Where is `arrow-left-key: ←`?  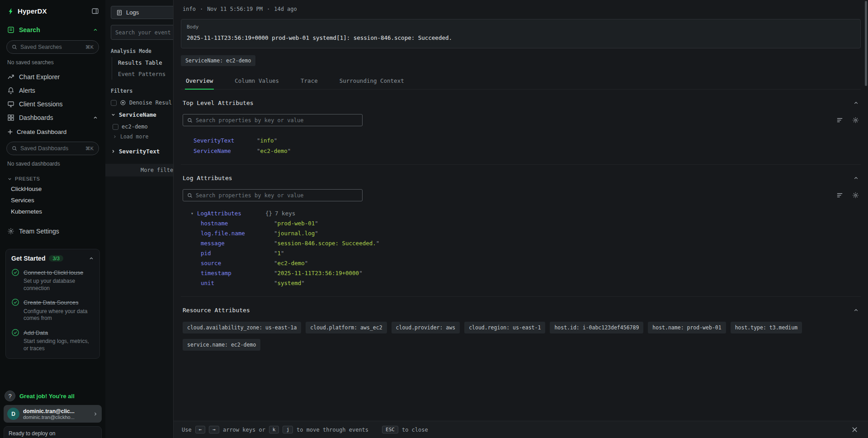
arrow-left-key: ← is located at coordinates (201, 430).